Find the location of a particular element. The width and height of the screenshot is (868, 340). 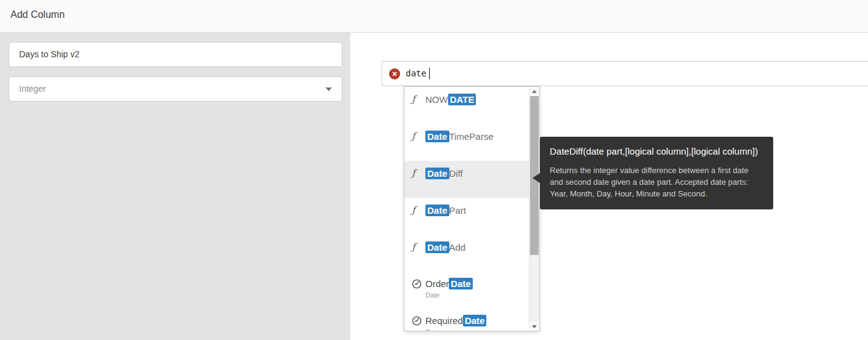

function-tooltip: DateDiff(date part,[logical column],[log… is located at coordinates (656, 173).